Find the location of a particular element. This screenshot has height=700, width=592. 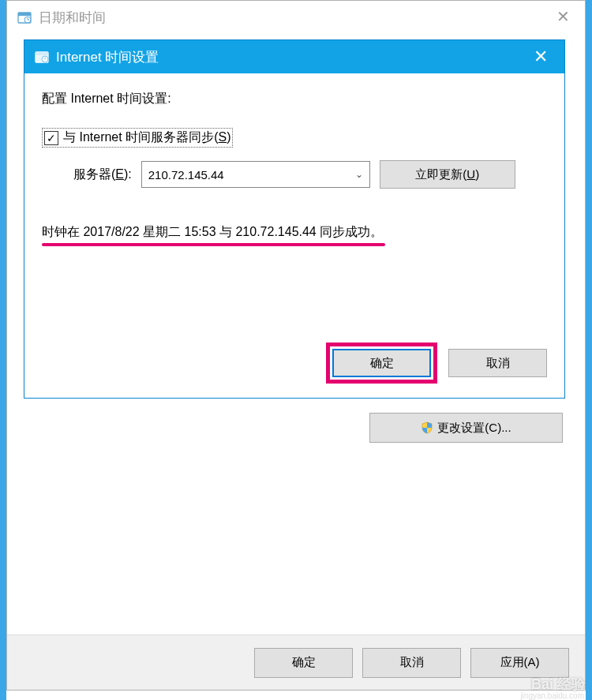

parent-apply-button: 应用(A) is located at coordinates (519, 663).